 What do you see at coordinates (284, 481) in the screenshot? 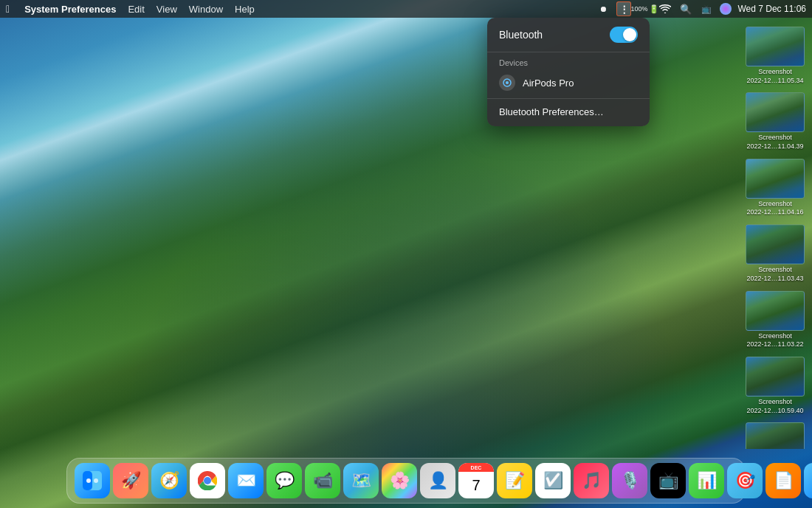
I see `dock-app-messages: 💬` at bounding box center [284, 481].